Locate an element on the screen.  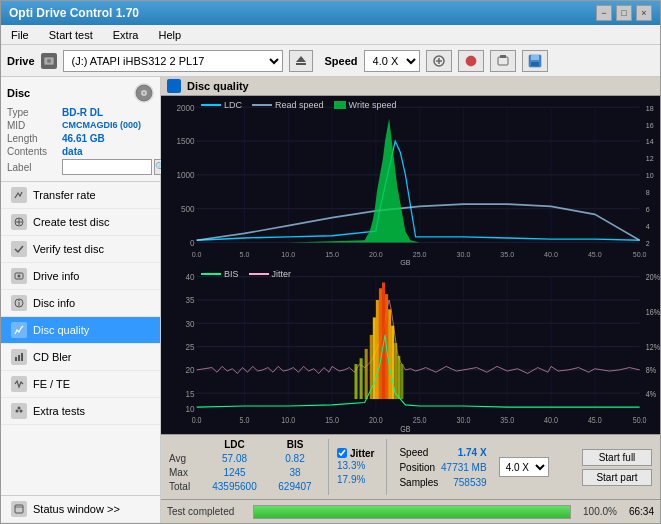
disc-info-icon is located at coordinates (19, 303).